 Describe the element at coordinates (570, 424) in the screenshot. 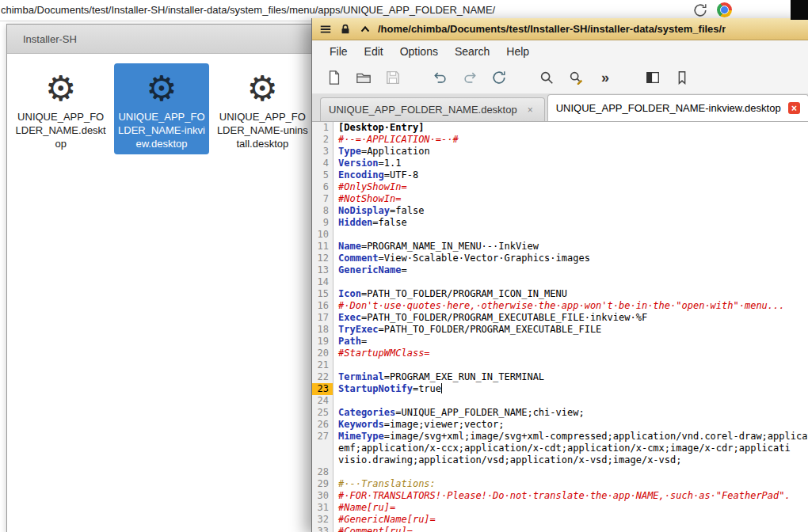

I see `line-text: Keywords=image;viewer;vector;` at that location.